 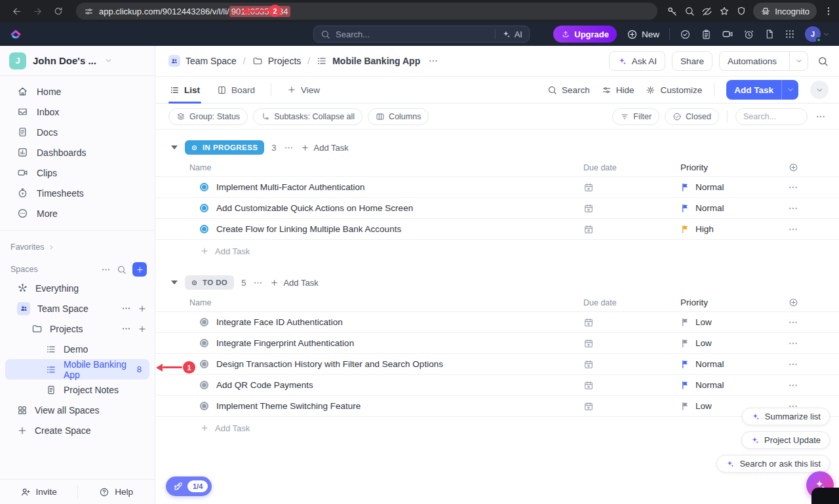 What do you see at coordinates (692, 61) in the screenshot?
I see `share-button: Share` at bounding box center [692, 61].